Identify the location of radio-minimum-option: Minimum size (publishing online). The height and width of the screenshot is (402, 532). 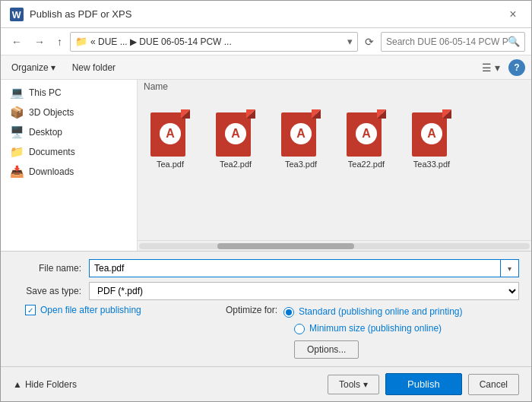
(407, 328).